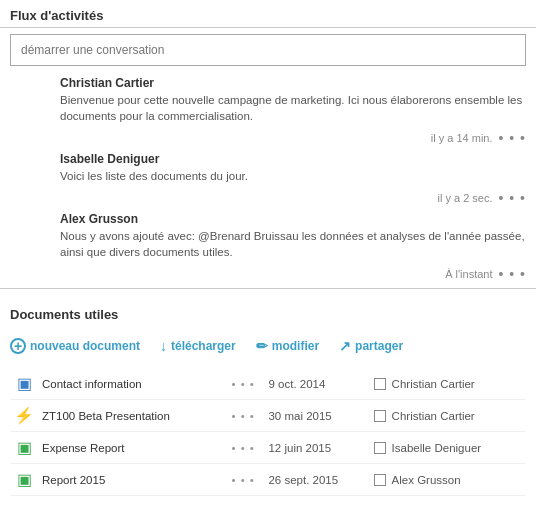 Image resolution: width=536 pixels, height=514 pixels. What do you see at coordinates (293, 108) in the screenshot?
I see `message-text-1: Bienvenue pour cette nouvelle campagne d…` at bounding box center [293, 108].